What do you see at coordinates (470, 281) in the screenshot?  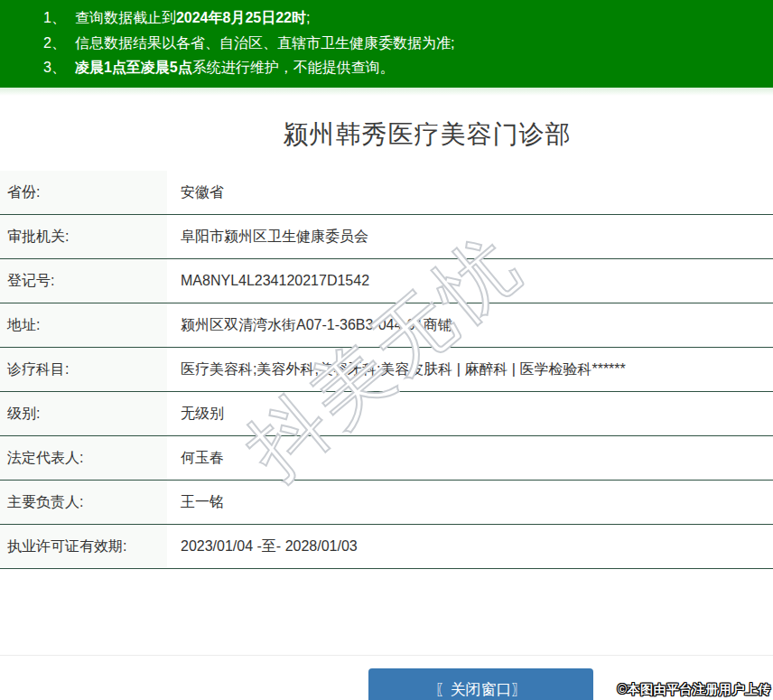 I see `row-value: MA8NYL4L234120217D1542` at bounding box center [470, 281].